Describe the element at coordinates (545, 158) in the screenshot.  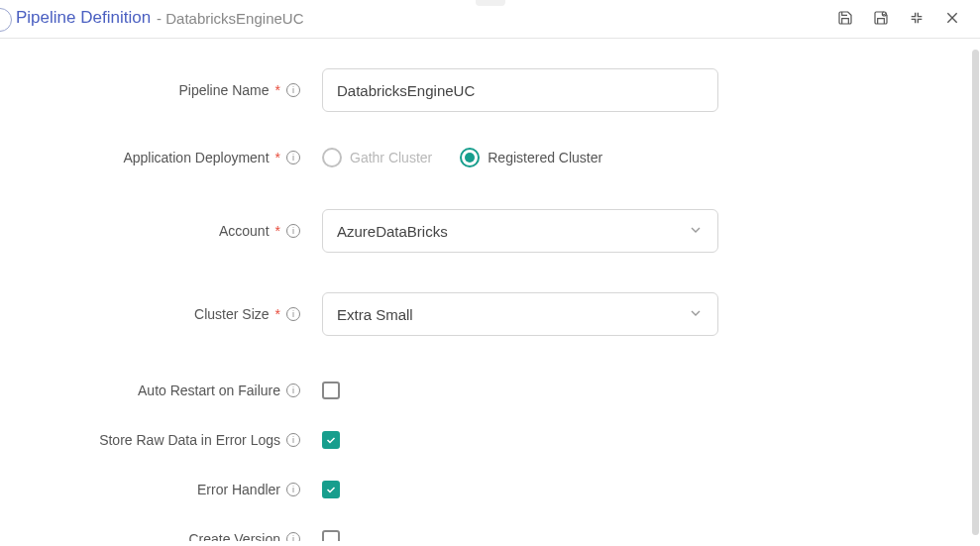
I see `registered-cluster-label: Registered Cluster` at that location.